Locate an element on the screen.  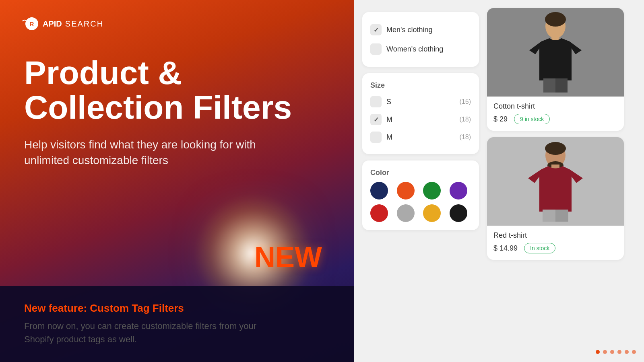
new-badge: NEW is located at coordinates (288, 257).